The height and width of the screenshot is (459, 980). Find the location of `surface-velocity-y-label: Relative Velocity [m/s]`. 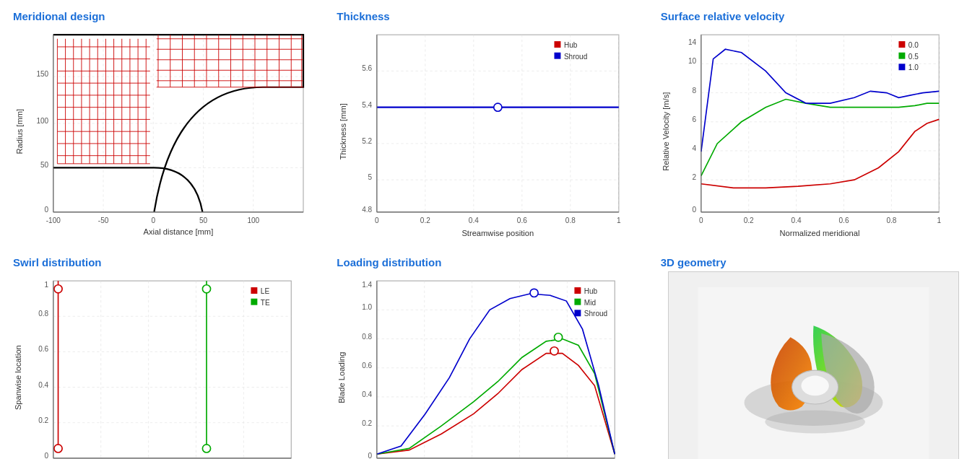

surface-velocity-y-label: Relative Velocity [m/s] is located at coordinates (666, 131).